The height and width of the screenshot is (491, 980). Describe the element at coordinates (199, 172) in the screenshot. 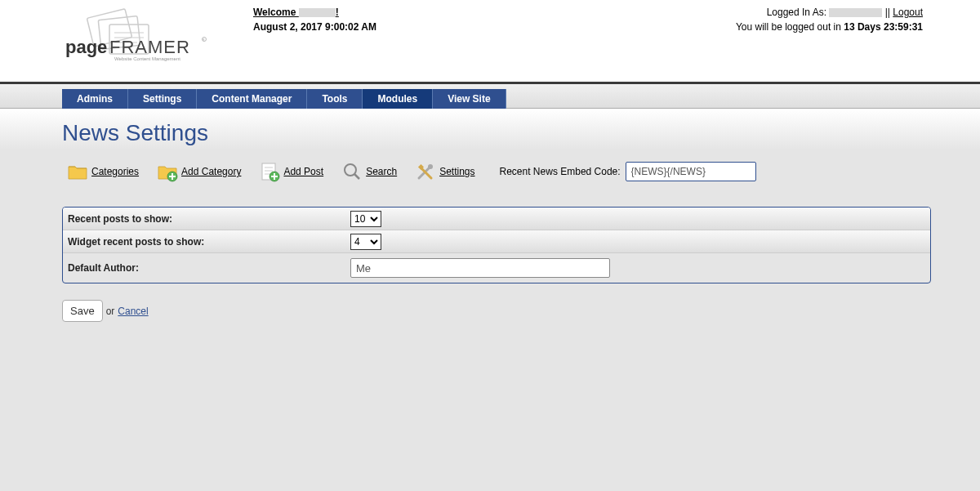

I see `tool-add-category: Add Category` at that location.